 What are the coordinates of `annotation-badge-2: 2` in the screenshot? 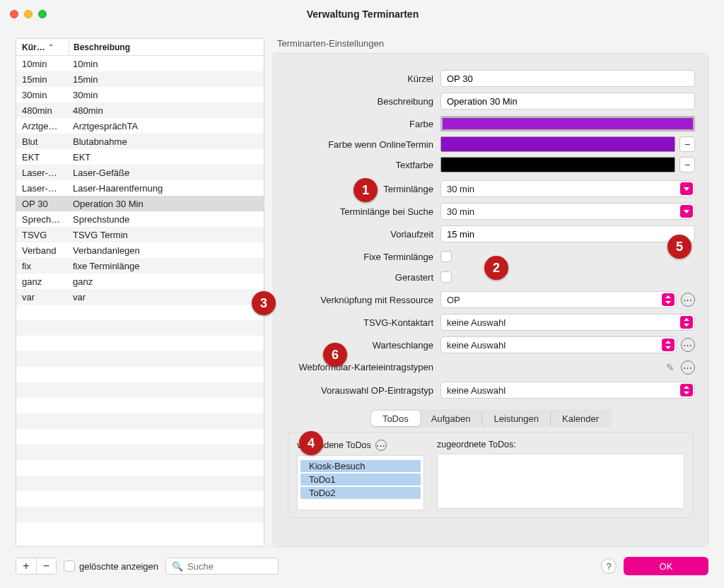 It's located at (496, 268).